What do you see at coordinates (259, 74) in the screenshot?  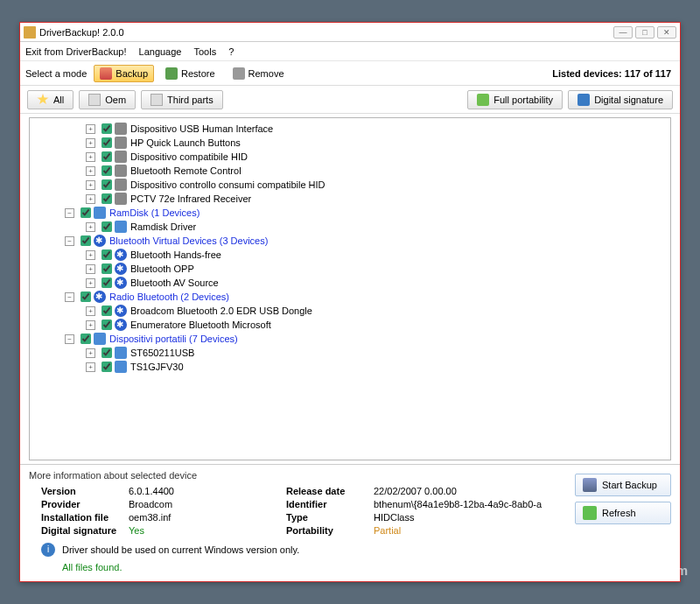 I see `remove-mode-button: Remove` at bounding box center [259, 74].